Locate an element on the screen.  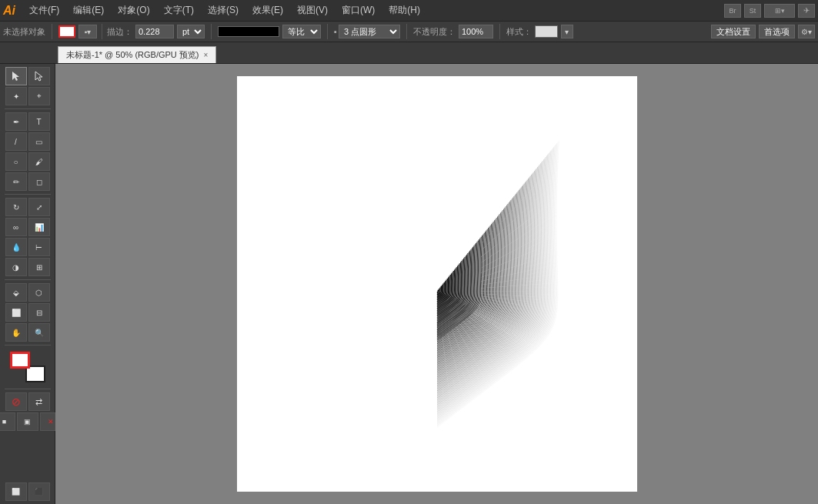
tool-row-hand: ✋ 🔍 is located at coordinates (28, 332).